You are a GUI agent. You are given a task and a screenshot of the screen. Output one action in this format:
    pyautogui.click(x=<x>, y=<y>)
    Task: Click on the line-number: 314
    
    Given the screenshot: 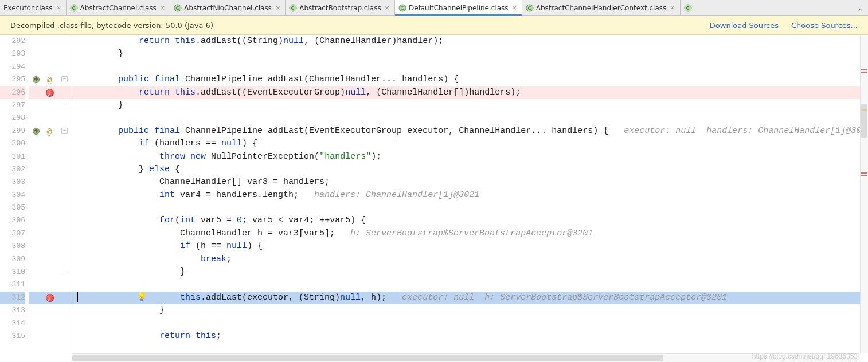 What is the action you would take?
    pyautogui.click(x=13, y=324)
    